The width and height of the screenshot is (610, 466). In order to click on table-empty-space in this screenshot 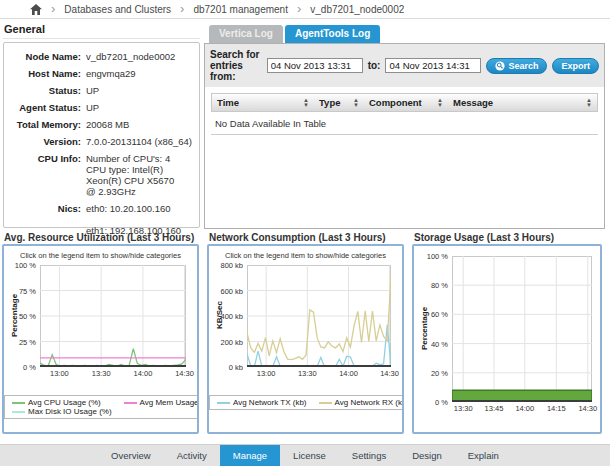, I will do `click(404, 187)`.